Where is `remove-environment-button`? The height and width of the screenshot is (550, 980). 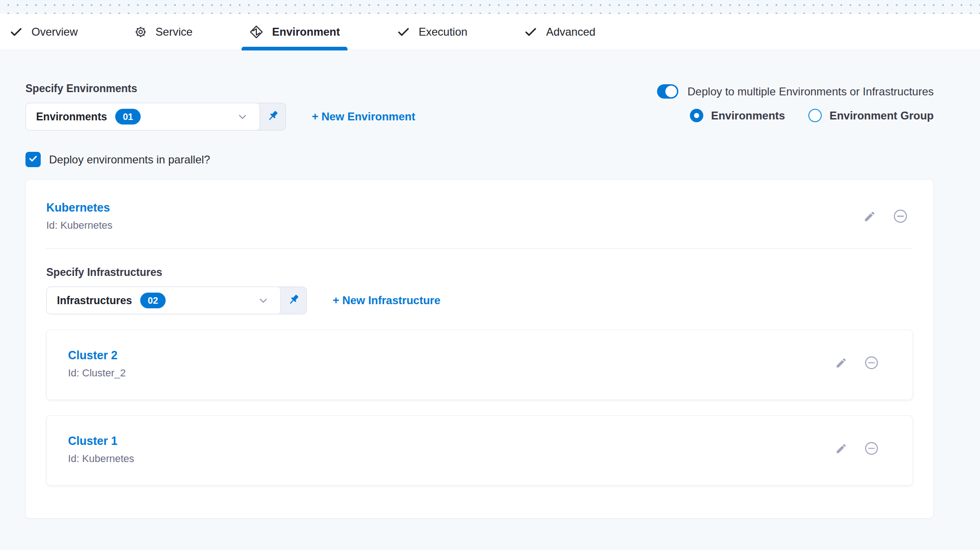
remove-environment-button is located at coordinates (900, 217).